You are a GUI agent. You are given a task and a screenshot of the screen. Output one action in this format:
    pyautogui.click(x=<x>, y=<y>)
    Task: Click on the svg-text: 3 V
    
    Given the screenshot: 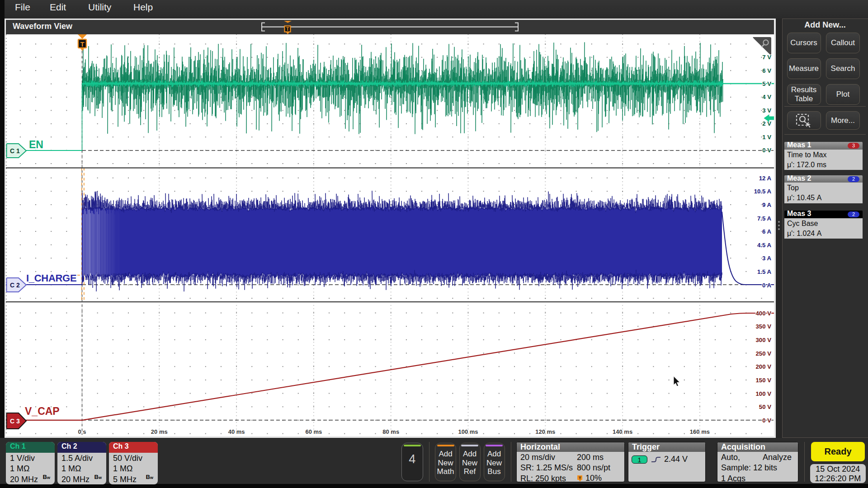 What is the action you would take?
    pyautogui.click(x=767, y=110)
    